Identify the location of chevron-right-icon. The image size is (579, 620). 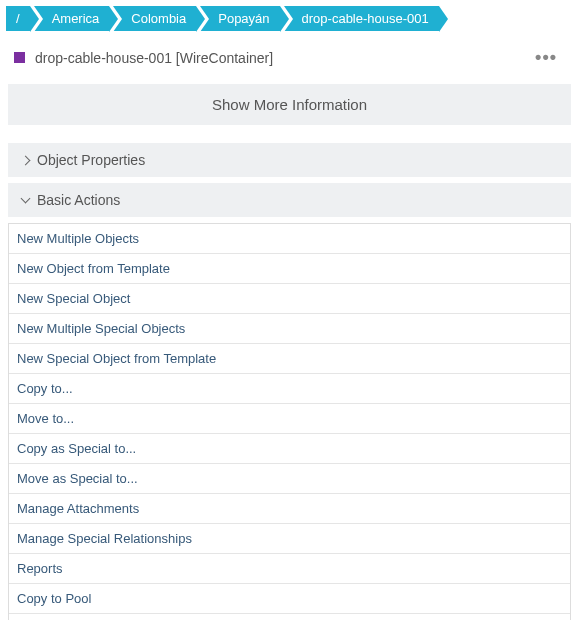
(26, 160).